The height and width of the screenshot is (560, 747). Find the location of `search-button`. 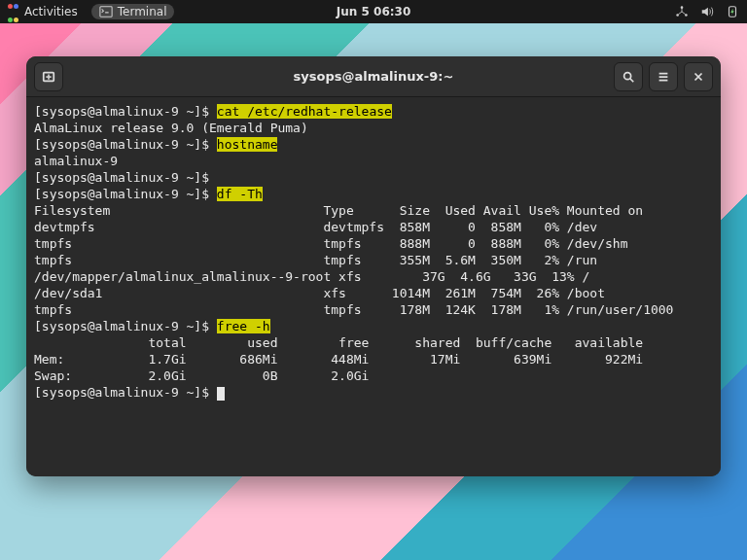

search-button is located at coordinates (628, 77).